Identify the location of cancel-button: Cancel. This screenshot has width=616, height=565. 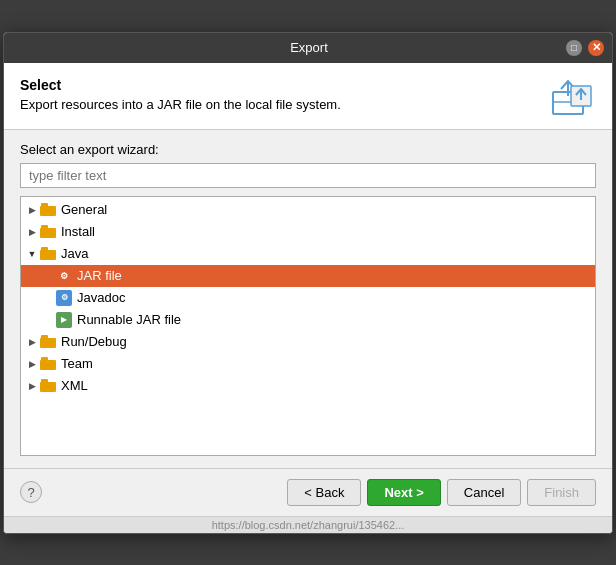
(484, 492).